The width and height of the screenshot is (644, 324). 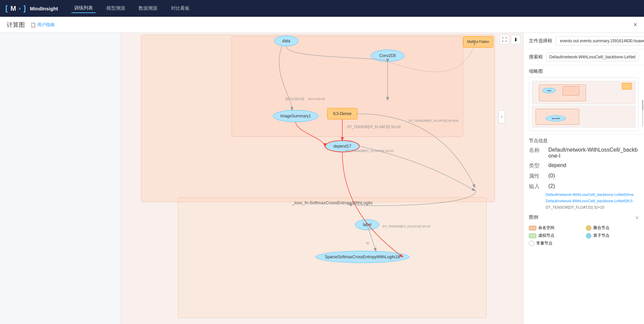 I want to click on node-label-label: label, so click(x=367, y=225).